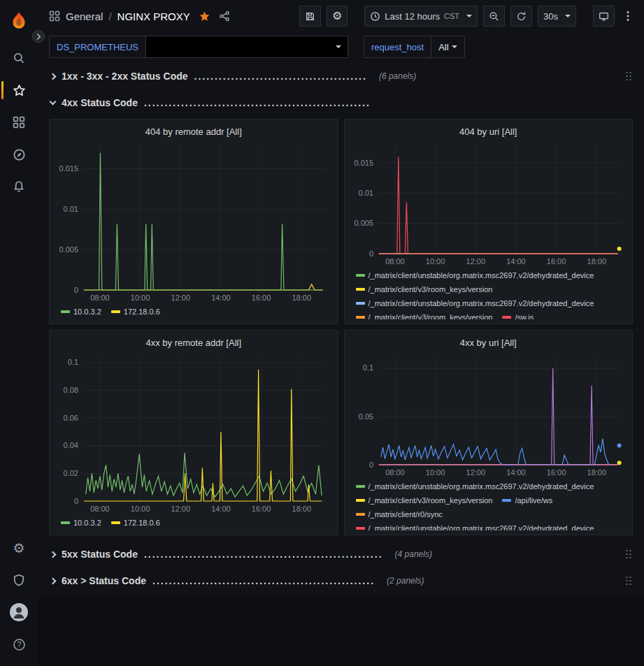 The width and height of the screenshot is (644, 666). What do you see at coordinates (604, 16) in the screenshot?
I see `tv-mode-button` at bounding box center [604, 16].